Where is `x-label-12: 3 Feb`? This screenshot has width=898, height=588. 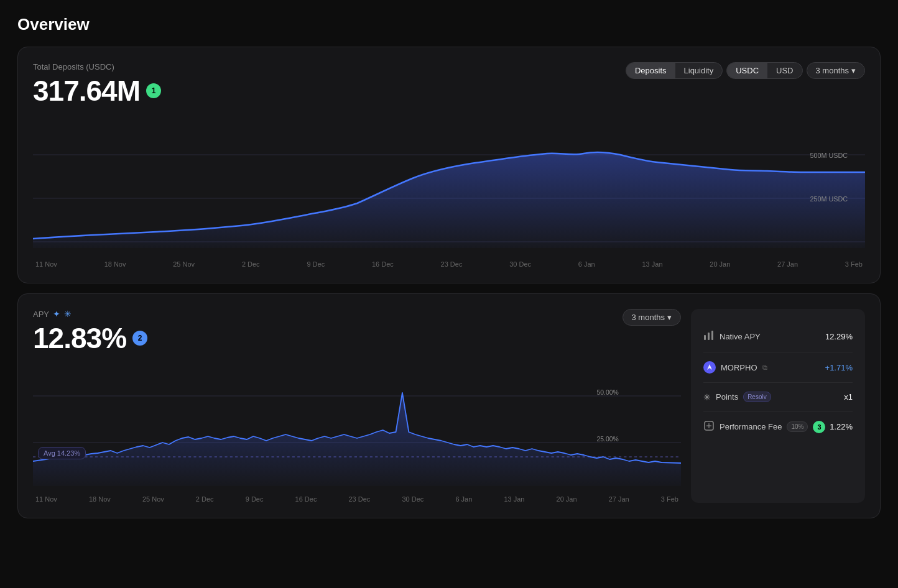 x-label-12: 3 Feb is located at coordinates (854, 264).